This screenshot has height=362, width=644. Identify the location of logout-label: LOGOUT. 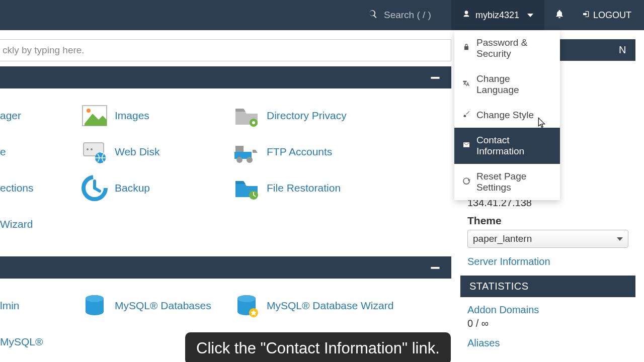
(612, 15).